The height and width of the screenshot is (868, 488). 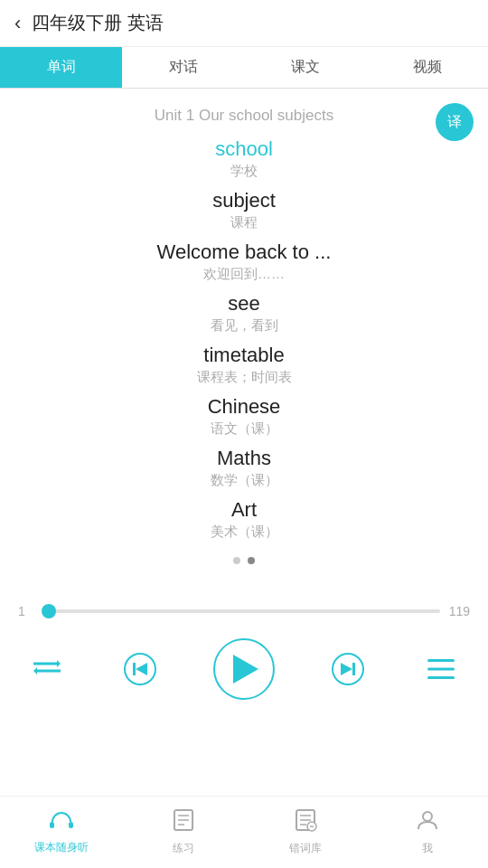 I want to click on page-title: 四年级下册 英语, so click(x=98, y=24).